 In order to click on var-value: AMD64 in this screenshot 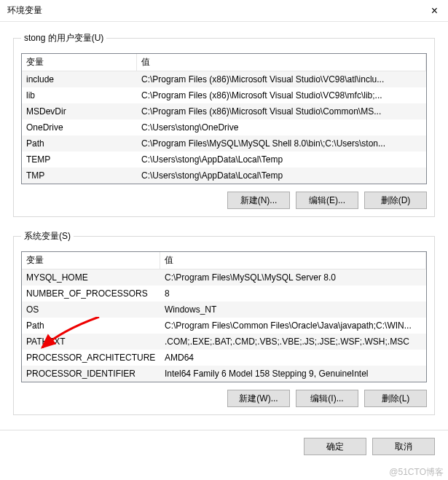, I will do `click(293, 358)`.